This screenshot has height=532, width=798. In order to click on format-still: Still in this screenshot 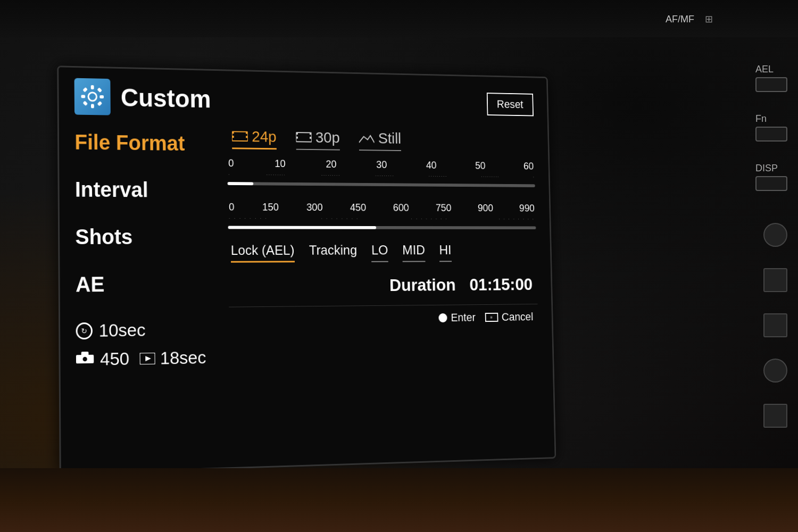, I will do `click(380, 139)`.